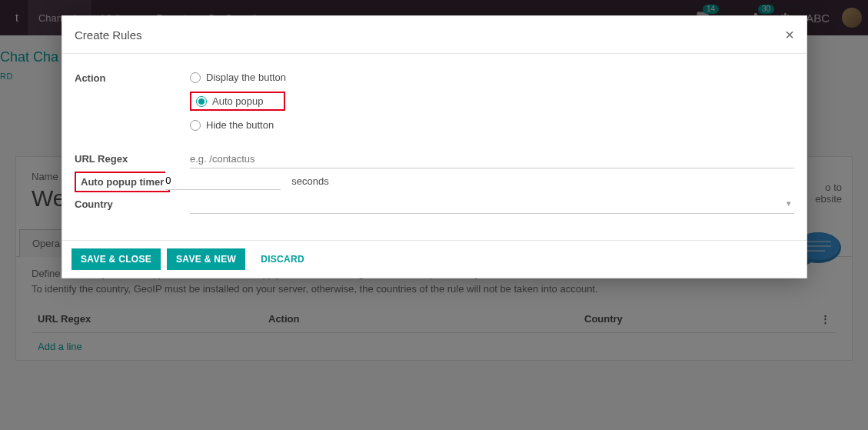 This screenshot has height=430, width=868. What do you see at coordinates (283, 259) in the screenshot?
I see `discard-button: DISCARD` at bounding box center [283, 259].